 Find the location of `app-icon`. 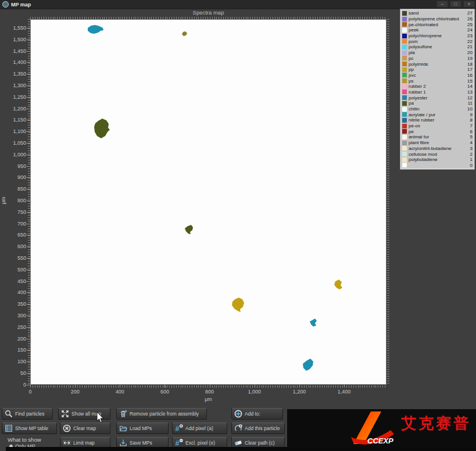

app-icon is located at coordinates (6, 5).